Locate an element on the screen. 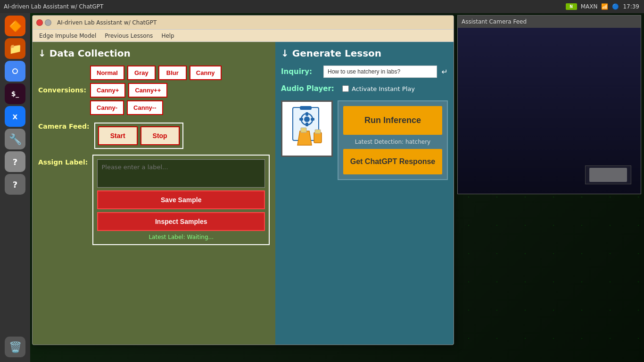 The height and width of the screenshot is (362, 644). inquiry-label: Inquiry: is located at coordinates (300, 72).